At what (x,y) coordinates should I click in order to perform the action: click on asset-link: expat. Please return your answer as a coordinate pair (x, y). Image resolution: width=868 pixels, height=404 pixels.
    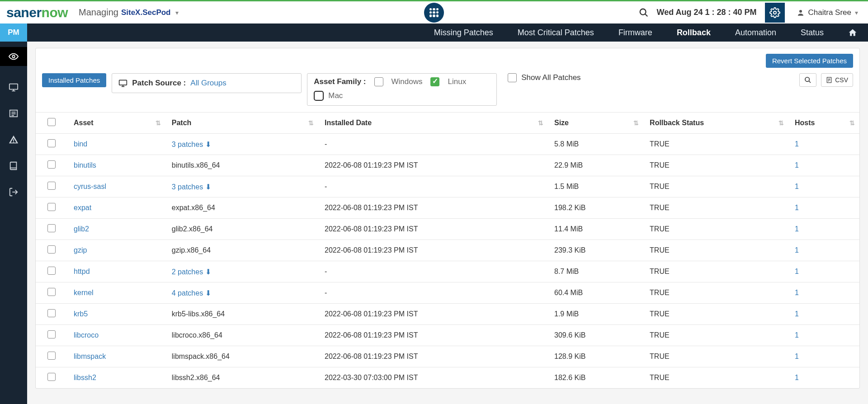
    Looking at the image, I should click on (82, 208).